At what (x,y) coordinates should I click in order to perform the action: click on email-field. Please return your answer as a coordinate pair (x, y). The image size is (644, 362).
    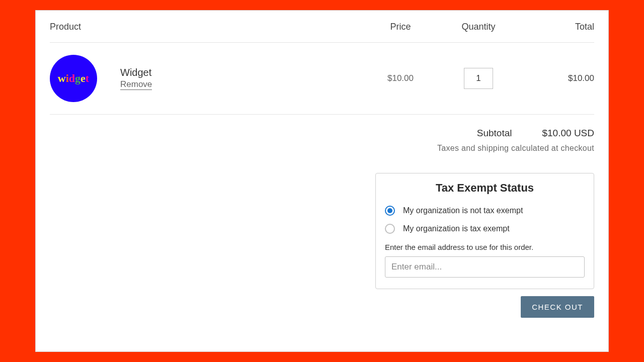
    Looking at the image, I should click on (485, 267).